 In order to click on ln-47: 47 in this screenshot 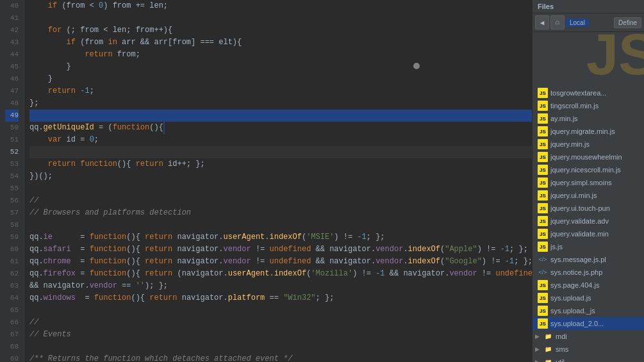, I will do `click(12, 91)`.